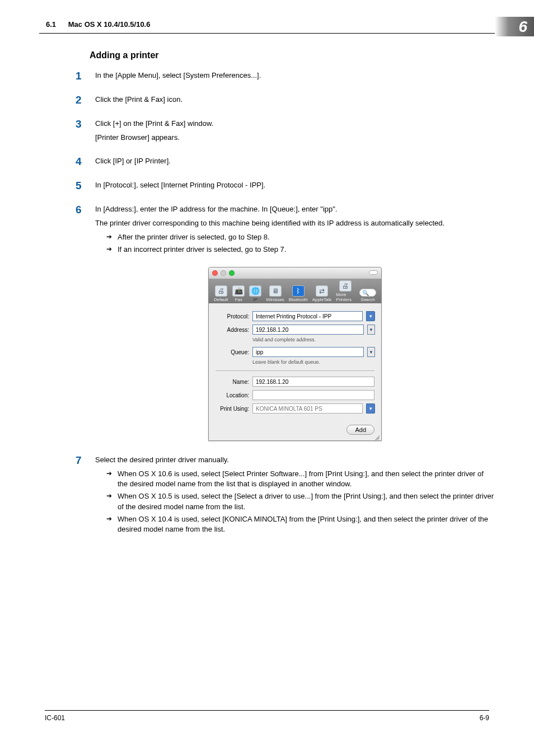 Image resolution: width=534 pixels, height=756 pixels. I want to click on step-text: [Printer Browser] appears., so click(295, 138).